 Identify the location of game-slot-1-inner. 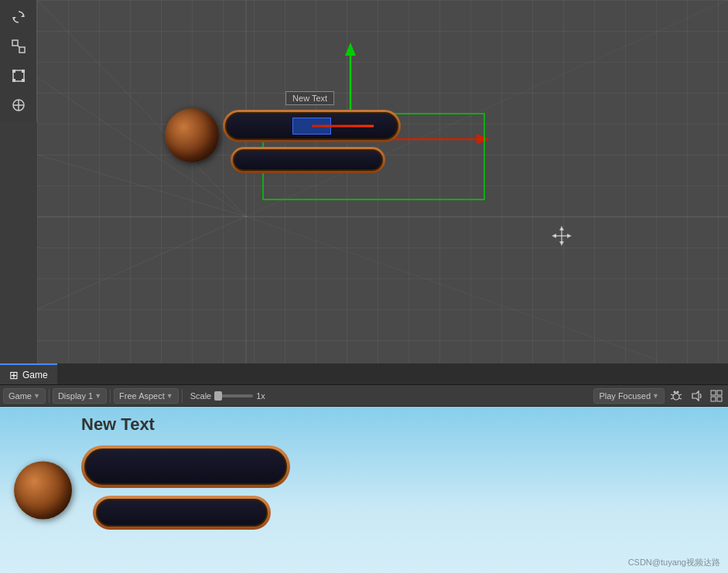
(186, 467).